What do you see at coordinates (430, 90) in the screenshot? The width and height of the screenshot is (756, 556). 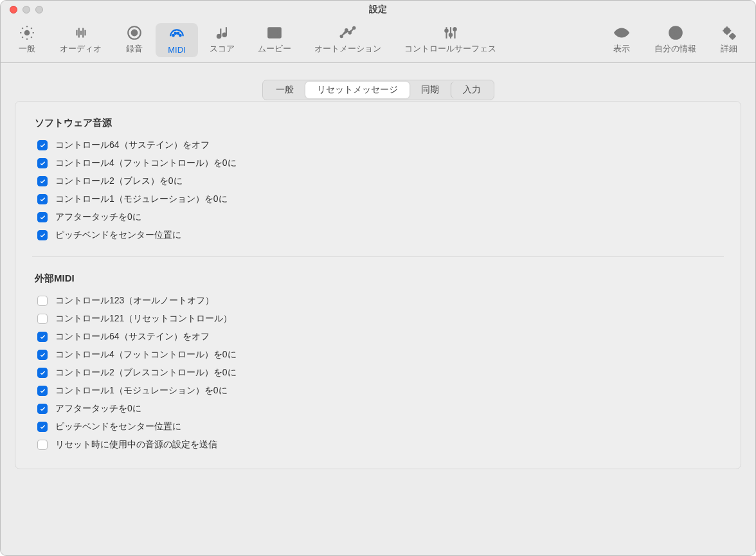 I see `seg-sync: 同期` at bounding box center [430, 90].